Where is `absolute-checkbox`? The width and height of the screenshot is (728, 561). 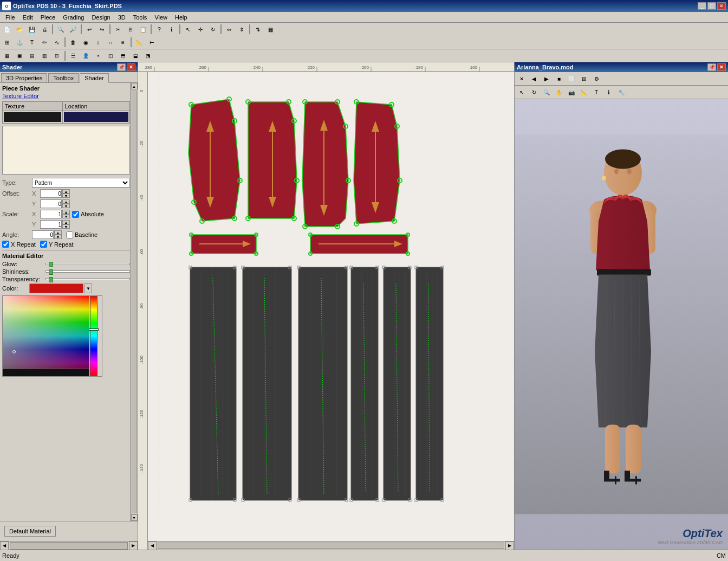
absolute-checkbox is located at coordinates (76, 215).